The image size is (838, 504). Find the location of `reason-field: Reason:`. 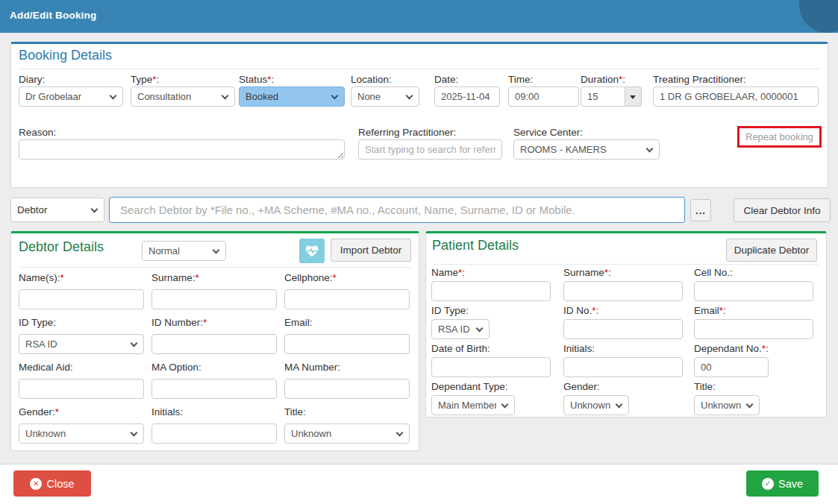

reason-field: Reason: is located at coordinates (182, 145).